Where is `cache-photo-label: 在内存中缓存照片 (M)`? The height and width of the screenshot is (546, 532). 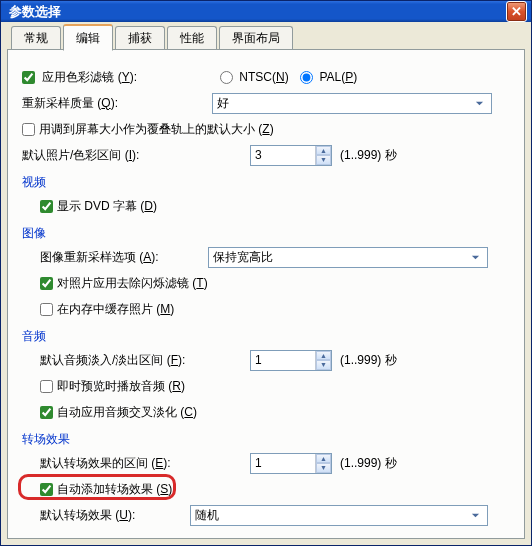
cache-photo-label: 在内存中缓存照片 (M) is located at coordinates (116, 310).